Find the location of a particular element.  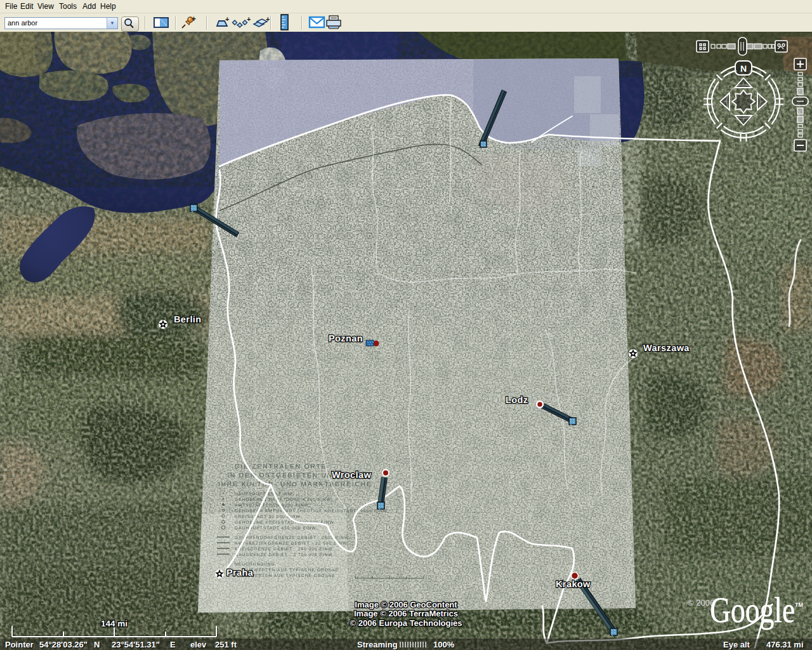

svg-text: HAUPTDORF 600 EINW. is located at coordinates (264, 494).